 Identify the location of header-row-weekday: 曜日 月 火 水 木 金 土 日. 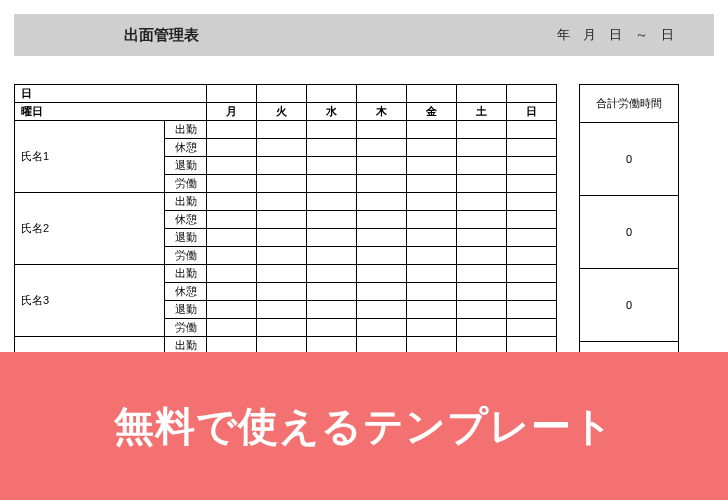
(286, 112).